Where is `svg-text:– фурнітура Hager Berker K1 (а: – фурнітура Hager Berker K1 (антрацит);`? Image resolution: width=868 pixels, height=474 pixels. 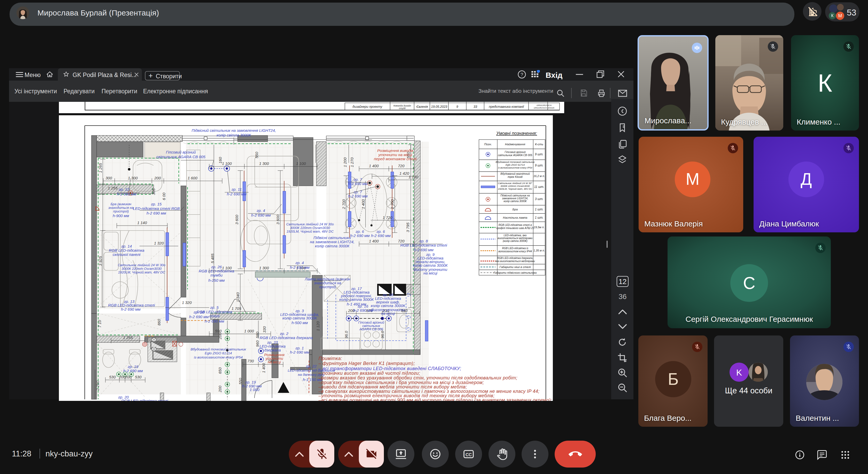 svg-text:– фурнітура Hager Berker K1 (а: – фурнітура Hager Berker K1 (антрацит); is located at coordinates (367, 363).